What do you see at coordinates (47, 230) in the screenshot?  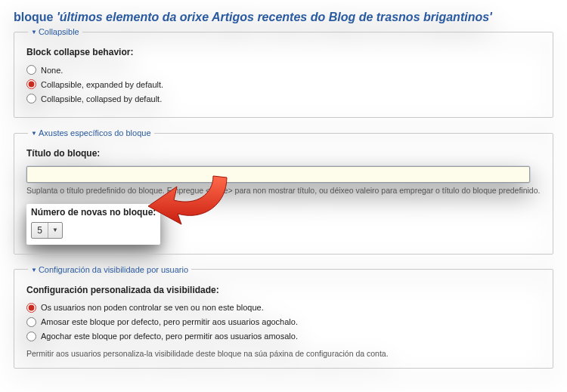 I see `num-news-select: 5 ▼` at bounding box center [47, 230].